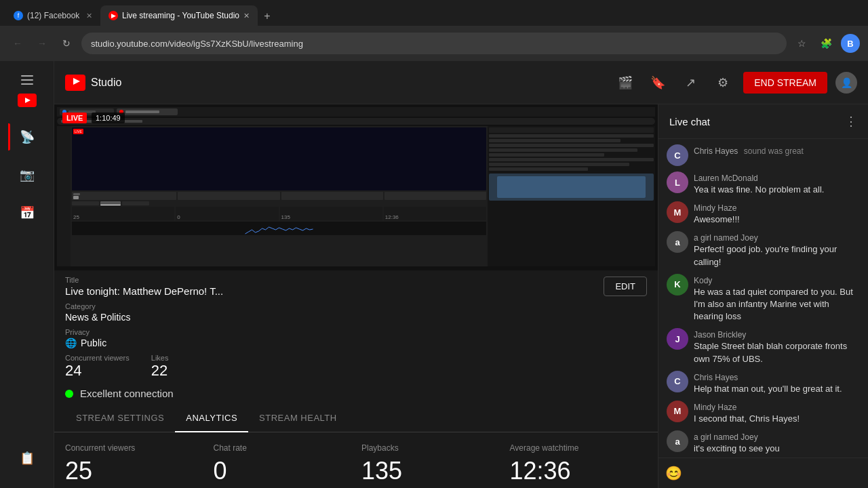  What do you see at coordinates (571, 197) in the screenshot?
I see `mini-chat` at bounding box center [571, 197].